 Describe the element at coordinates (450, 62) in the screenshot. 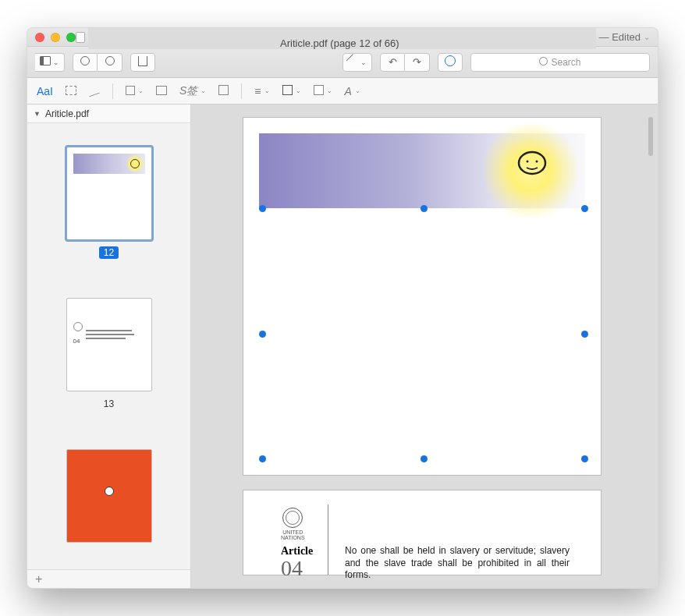

I see `markup-icon` at that location.